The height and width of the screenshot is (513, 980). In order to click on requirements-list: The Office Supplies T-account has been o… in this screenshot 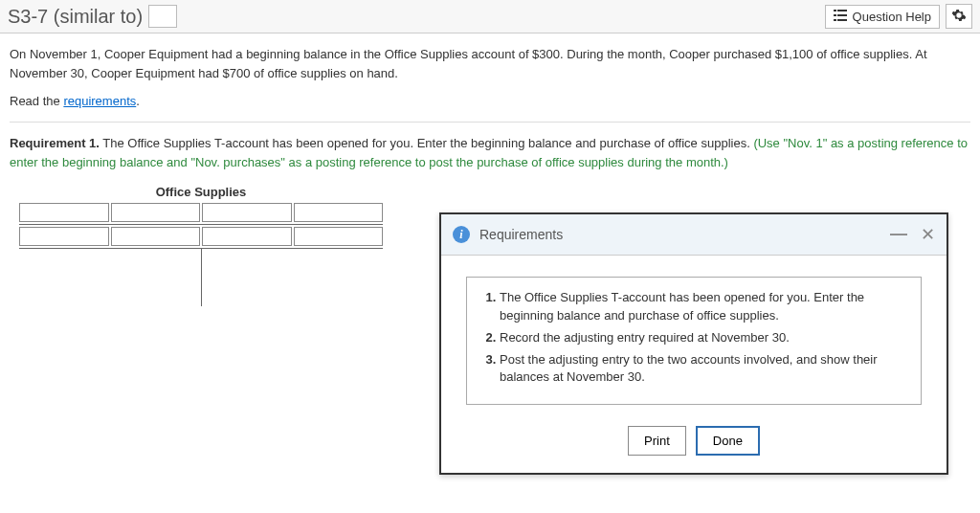, I will do `click(694, 338)`.